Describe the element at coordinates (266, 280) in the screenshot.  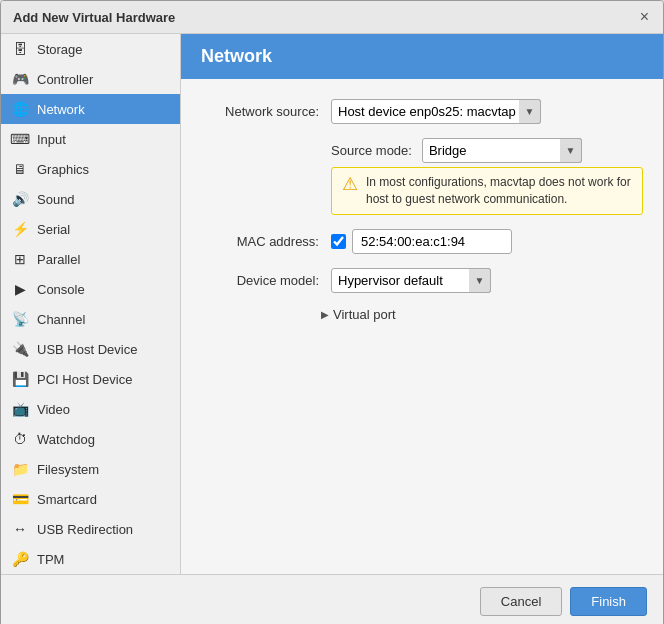
I see `device-model-label: Device model:` at that location.